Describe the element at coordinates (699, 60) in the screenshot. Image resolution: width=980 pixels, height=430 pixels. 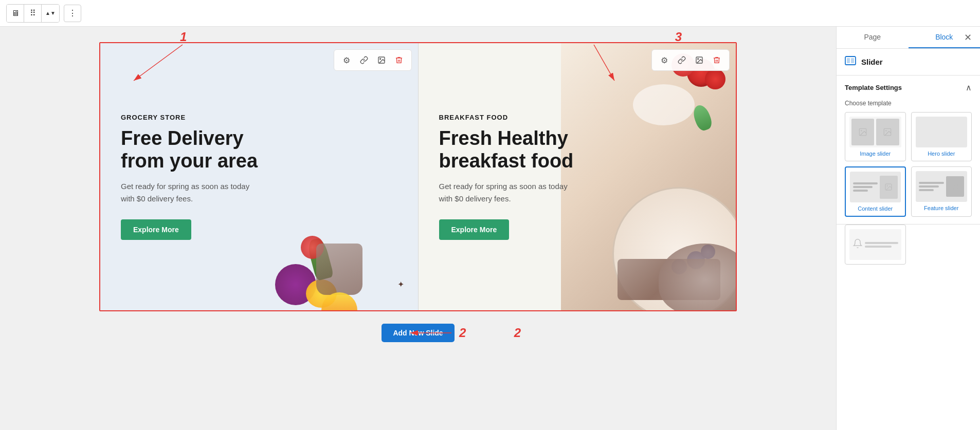
I see `slide-2-image-btn` at that location.